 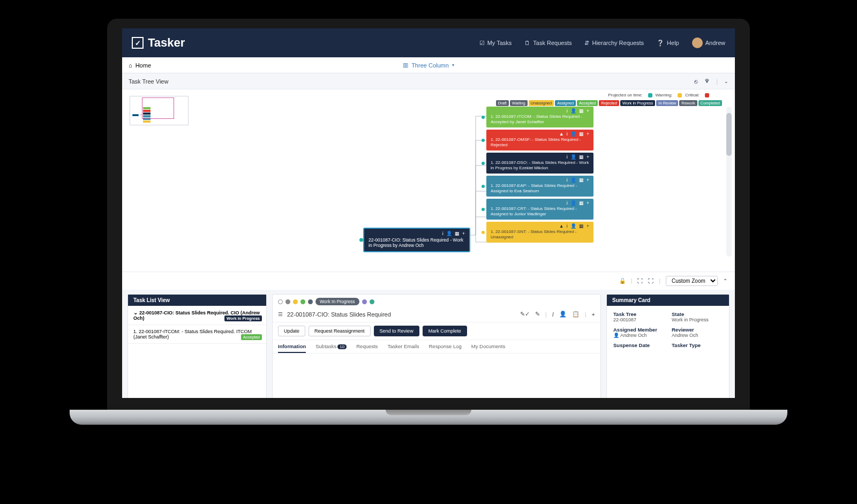 I want to click on task-detail-panel: Work In Progress ☰ 22-001087-CIO: Status…, so click(x=437, y=346).